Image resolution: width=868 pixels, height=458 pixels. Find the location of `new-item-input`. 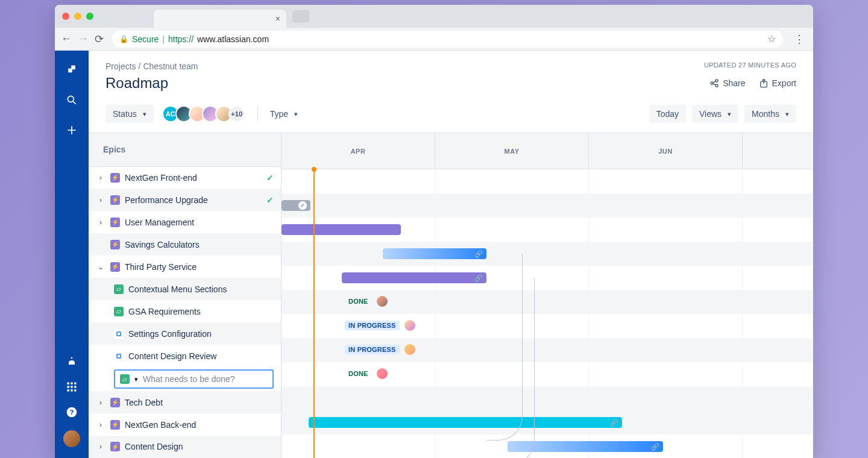

new-item-input is located at coordinates (205, 379).